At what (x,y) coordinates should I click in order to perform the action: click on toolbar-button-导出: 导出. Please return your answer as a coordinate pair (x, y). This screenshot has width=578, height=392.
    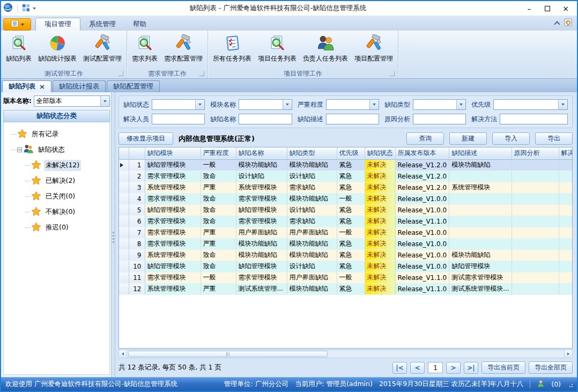
    Looking at the image, I should click on (554, 138).